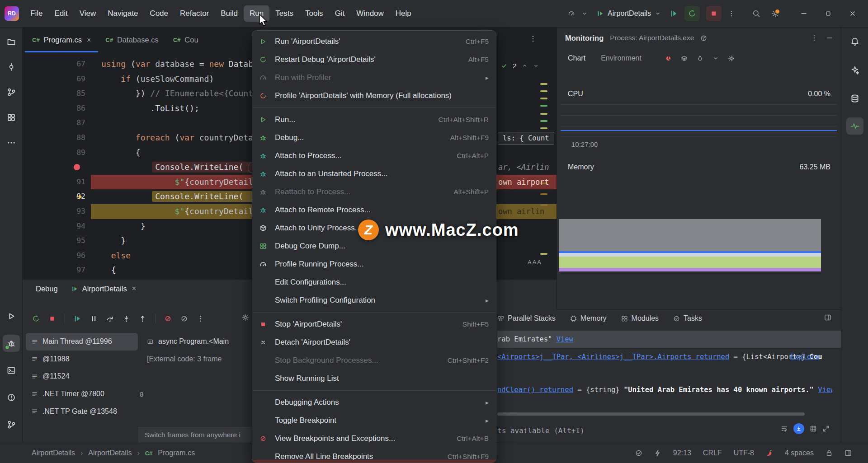  What do you see at coordinates (629, 14) in the screenshot?
I see `run-configuration-selector: AirportDetails` at bounding box center [629, 14].